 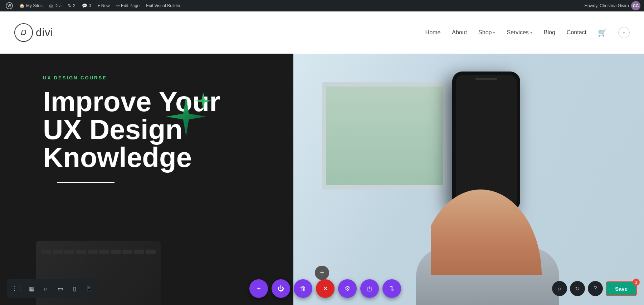 What do you see at coordinates (325, 289) in the screenshot?
I see `toolbar-center: + ⏻ 🗑 ✕ ⚙ ◷ ⇅` at bounding box center [325, 289].